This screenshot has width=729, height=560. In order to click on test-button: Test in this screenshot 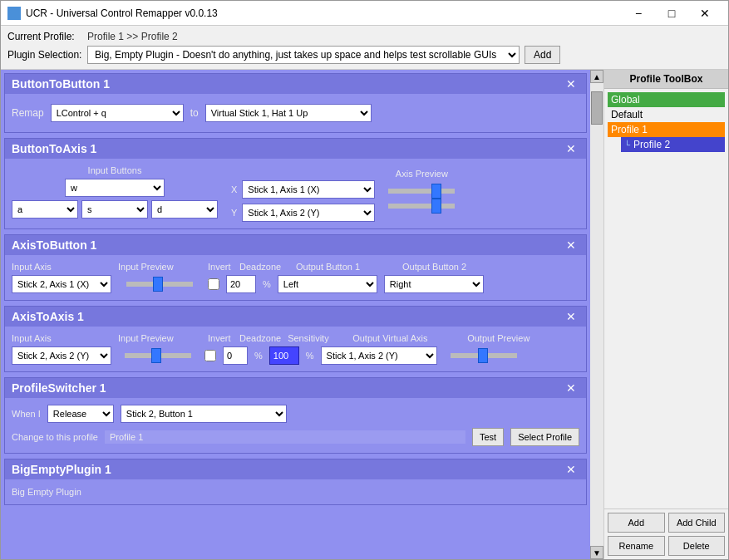, I will do `click(488, 437)`.